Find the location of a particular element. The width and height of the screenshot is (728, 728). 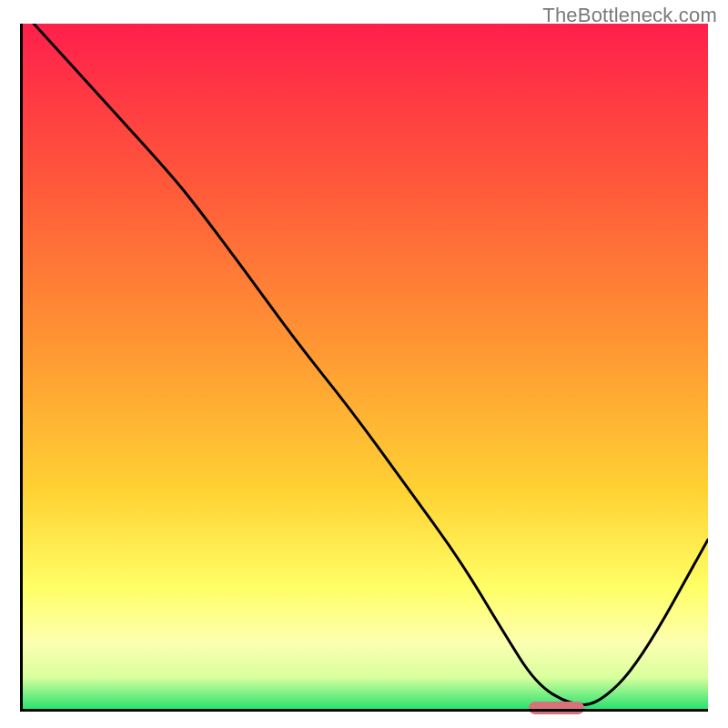

y-axis is located at coordinates (22, 368).